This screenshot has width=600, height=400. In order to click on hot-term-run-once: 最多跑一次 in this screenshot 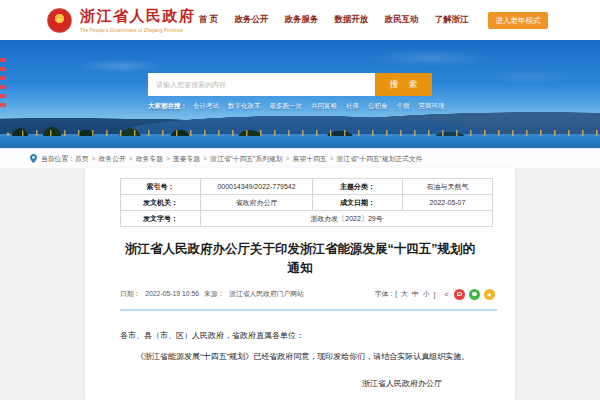, I will do `click(286, 106)`.